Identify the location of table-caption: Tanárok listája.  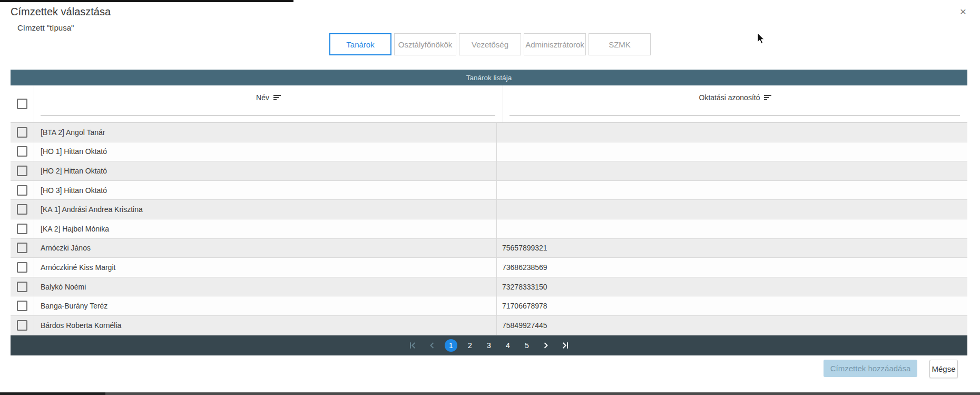
(489, 78).